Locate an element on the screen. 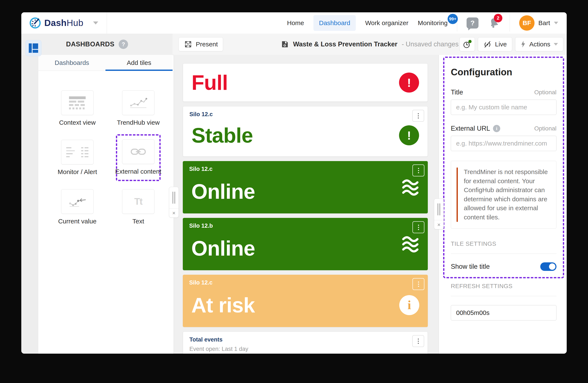 This screenshot has height=383, width=588. live-label: Live is located at coordinates (501, 44).